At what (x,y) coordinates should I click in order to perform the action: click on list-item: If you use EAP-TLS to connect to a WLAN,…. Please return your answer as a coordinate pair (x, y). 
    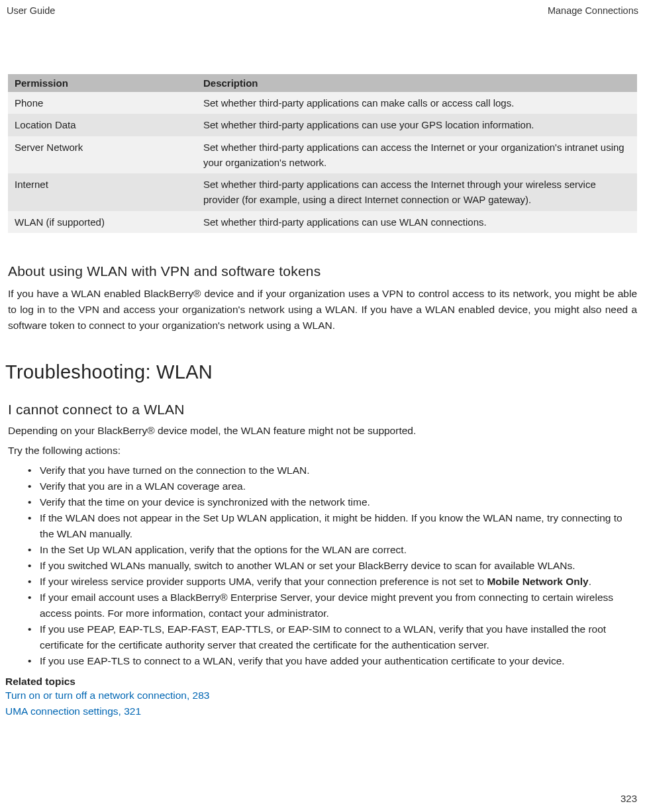
    Looking at the image, I should click on (338, 661).